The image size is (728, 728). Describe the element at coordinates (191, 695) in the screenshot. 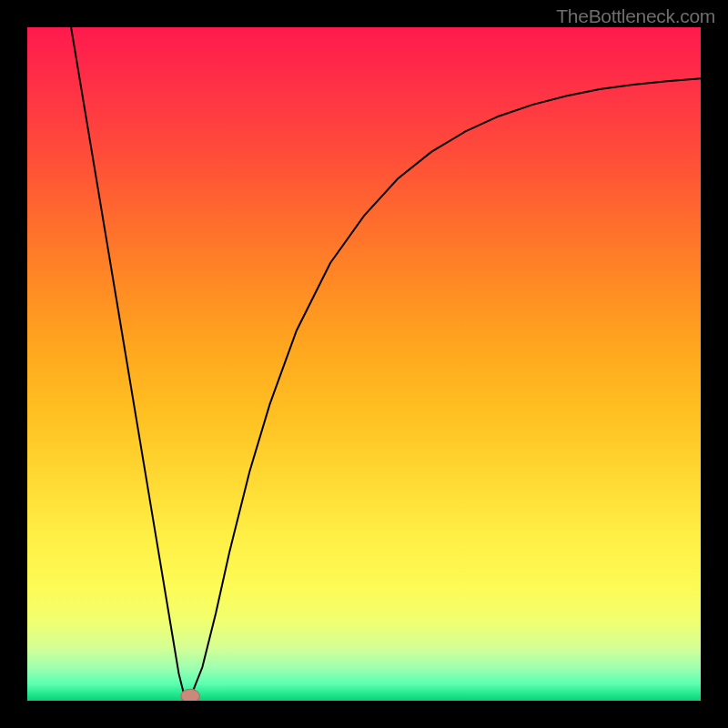

I see `optimum-marker` at that location.